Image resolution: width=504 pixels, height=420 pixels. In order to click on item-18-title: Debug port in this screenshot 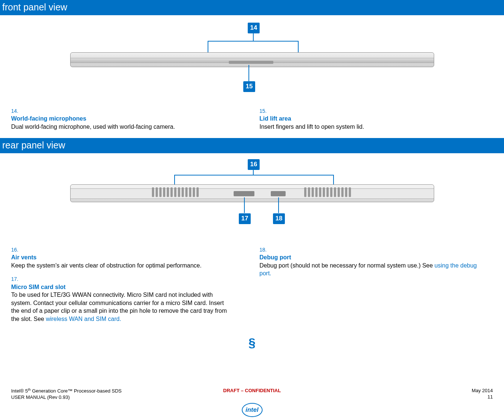, I will do `click(276, 257)`.